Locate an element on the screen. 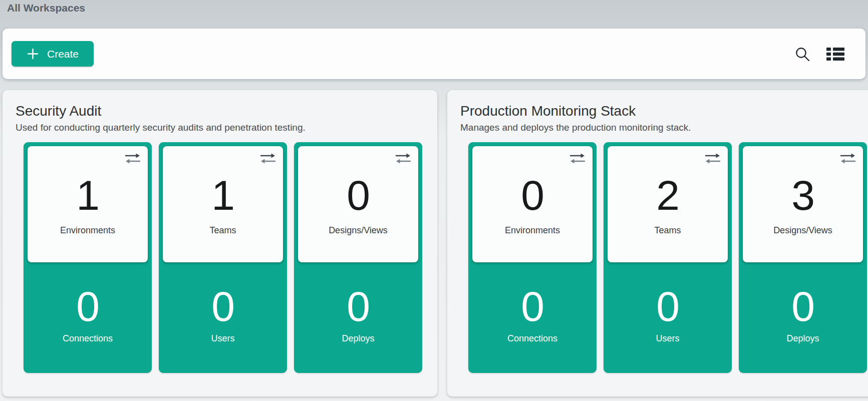 The height and width of the screenshot is (401, 868). stat-tile-top: 0 Environments is located at coordinates (532, 204).